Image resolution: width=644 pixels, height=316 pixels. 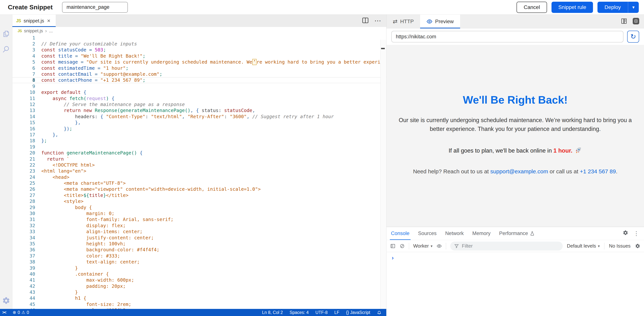 What do you see at coordinates (104, 219) in the screenshot?
I see `code-text: font-family: Arial, sans-serif;` at bounding box center [104, 219].